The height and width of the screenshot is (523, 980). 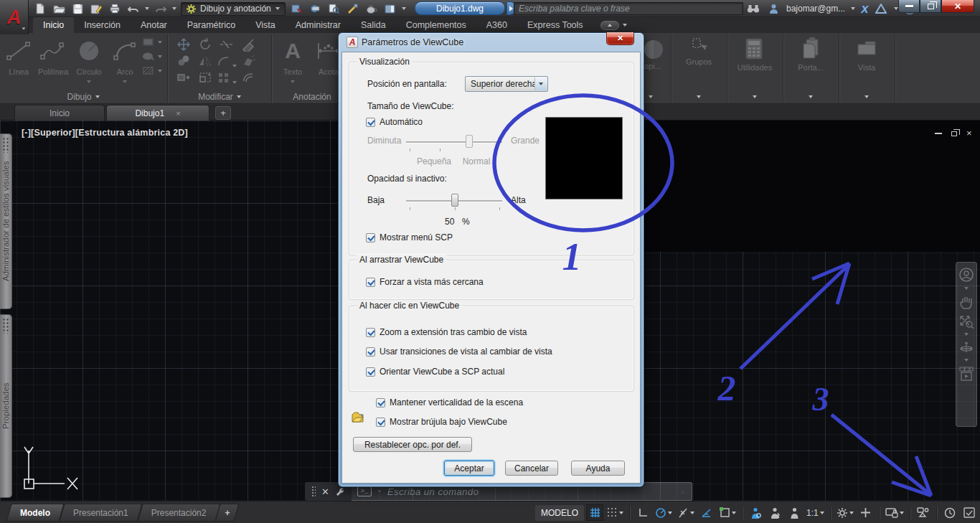 I want to click on clean-screen-button, so click(x=969, y=512).